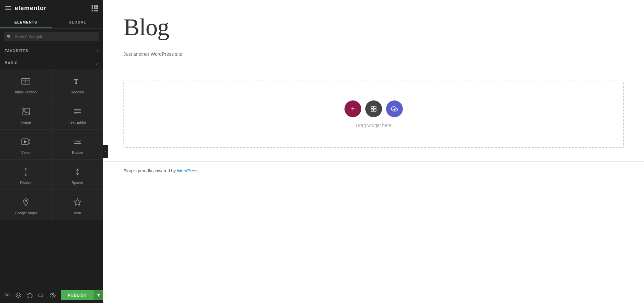 The width and height of the screenshot is (644, 303). I want to click on widget-icon: Icon, so click(77, 205).